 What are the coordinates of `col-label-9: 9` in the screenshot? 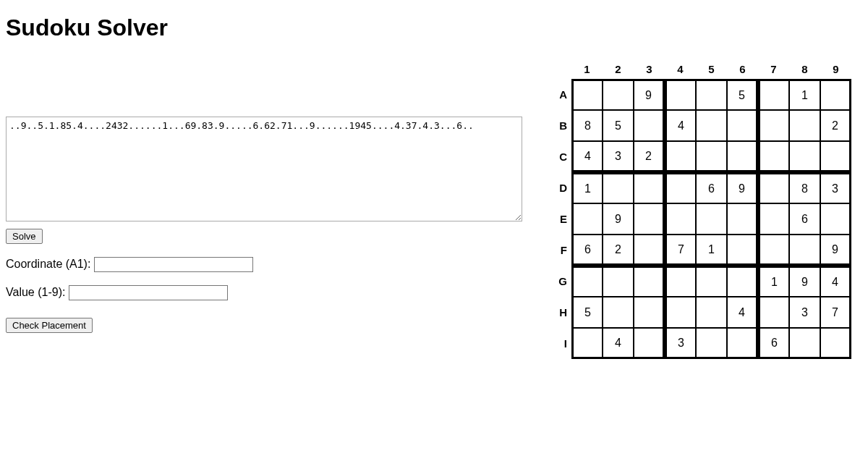 It's located at (836, 69).